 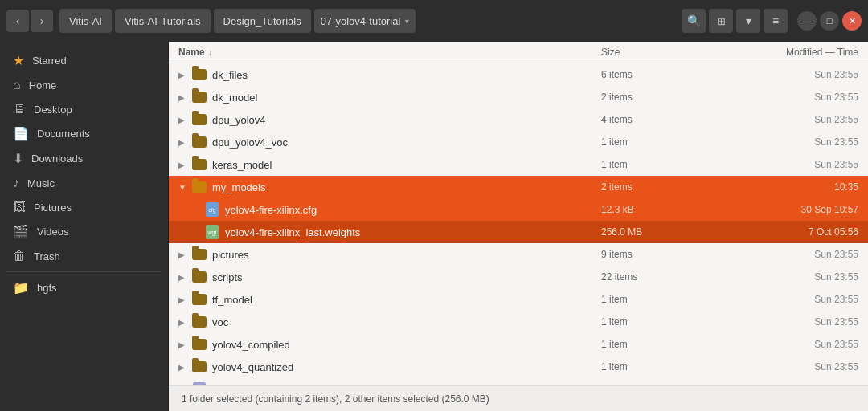 What do you see at coordinates (518, 53) in the screenshot?
I see `column-headers: Name ↓ Size Modified — Time` at bounding box center [518, 53].